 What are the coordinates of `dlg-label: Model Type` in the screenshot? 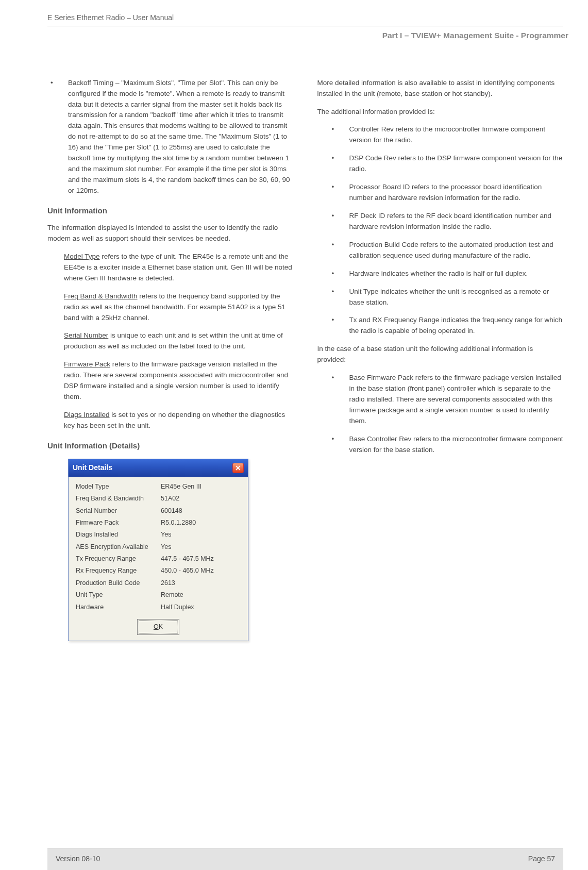 It's located at (119, 487).